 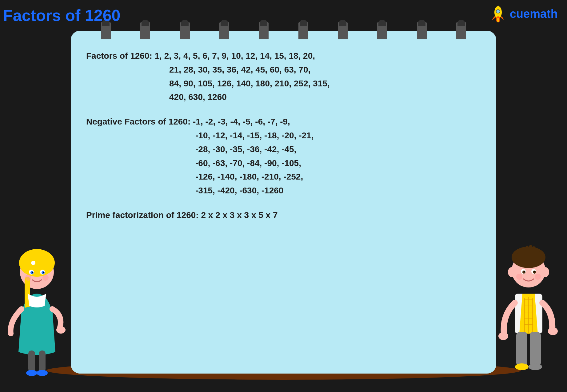 What do you see at coordinates (284, 84) in the screenshot?
I see `factors-values-line3: 84, 90, 105, 126, 140, 180, 210, 252, 31…` at bounding box center [284, 84].